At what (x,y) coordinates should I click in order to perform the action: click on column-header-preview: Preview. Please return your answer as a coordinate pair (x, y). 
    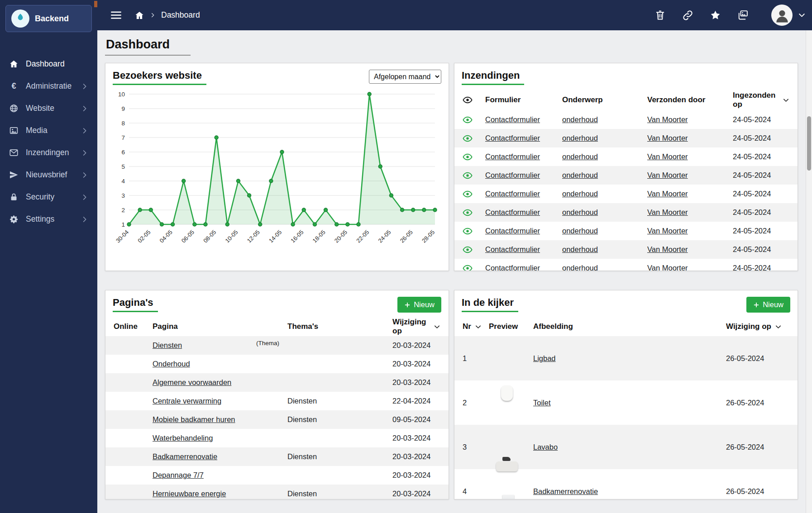
    Looking at the image, I should click on (511, 327).